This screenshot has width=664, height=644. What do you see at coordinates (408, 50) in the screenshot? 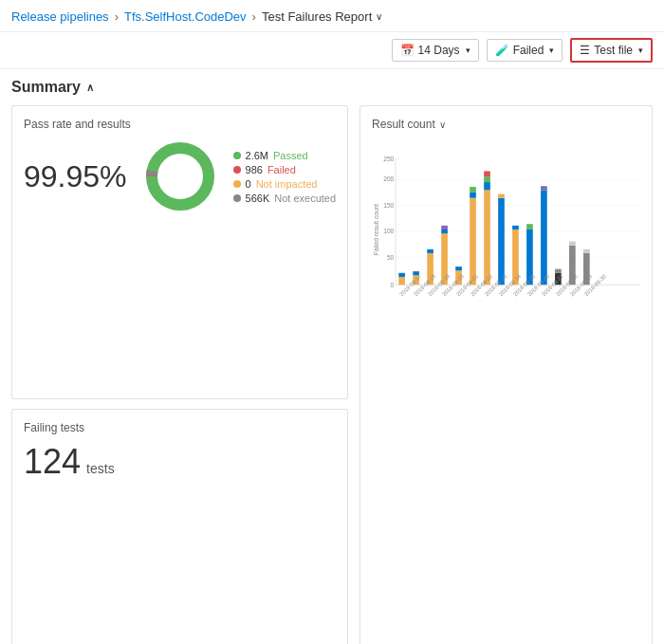
I see `calendar-icon: 📅` at bounding box center [408, 50].